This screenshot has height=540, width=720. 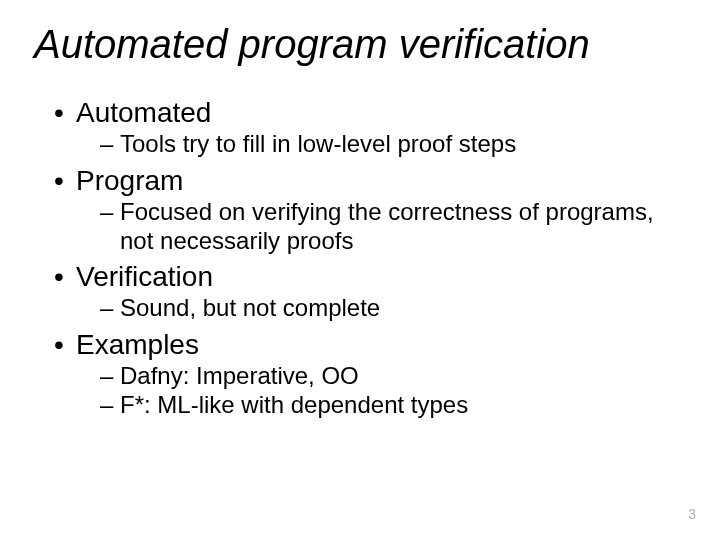 What do you see at coordinates (393, 144) in the screenshot?
I see `sub-item: –Tools try to fill in low-level proof st…` at bounding box center [393, 144].